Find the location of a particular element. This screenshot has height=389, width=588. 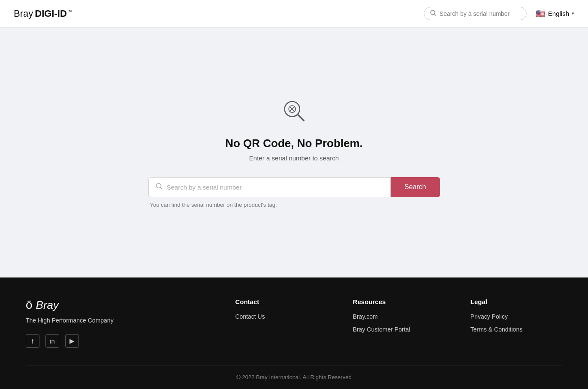

bray-com-link: Bray.com is located at coordinates (399, 317).